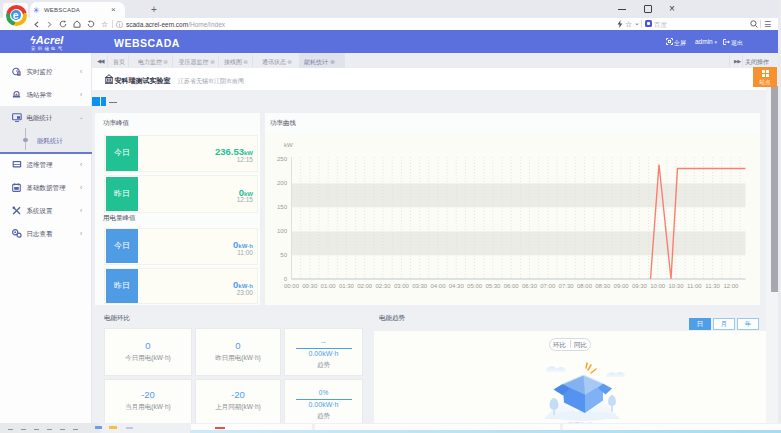 This screenshot has width=781, height=433. Describe the element at coordinates (475, 286) in the screenshot. I see `svg-text: 05:00` at that location.